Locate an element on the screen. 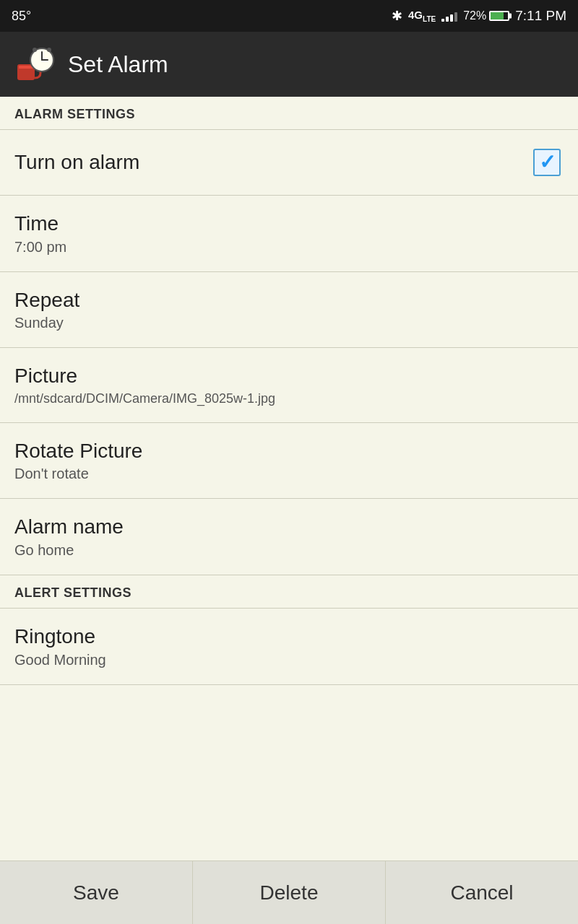  time-content: Time 7:00 pm is located at coordinates (289, 234).